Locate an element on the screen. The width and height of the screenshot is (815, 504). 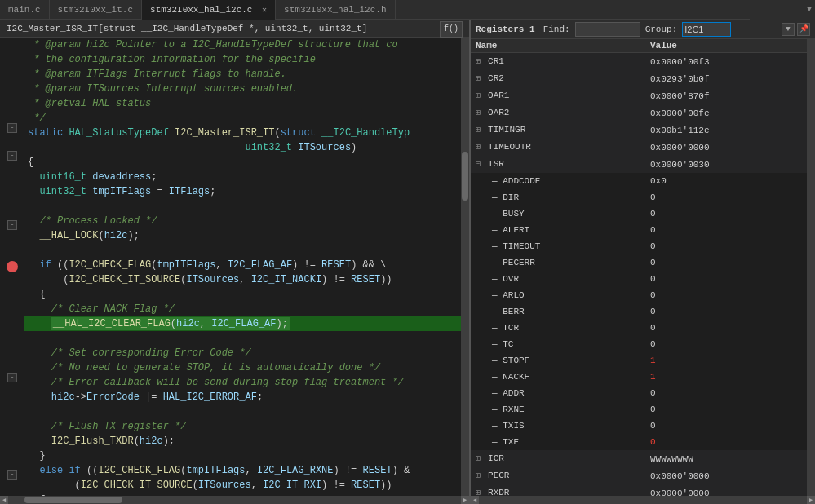
collapse-icon: ⊟ is located at coordinates (481, 165).